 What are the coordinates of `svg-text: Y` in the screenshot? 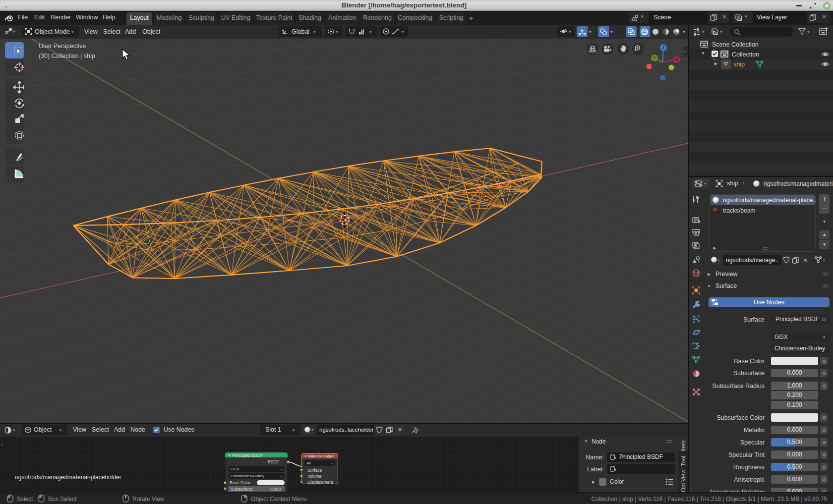 It's located at (654, 58).